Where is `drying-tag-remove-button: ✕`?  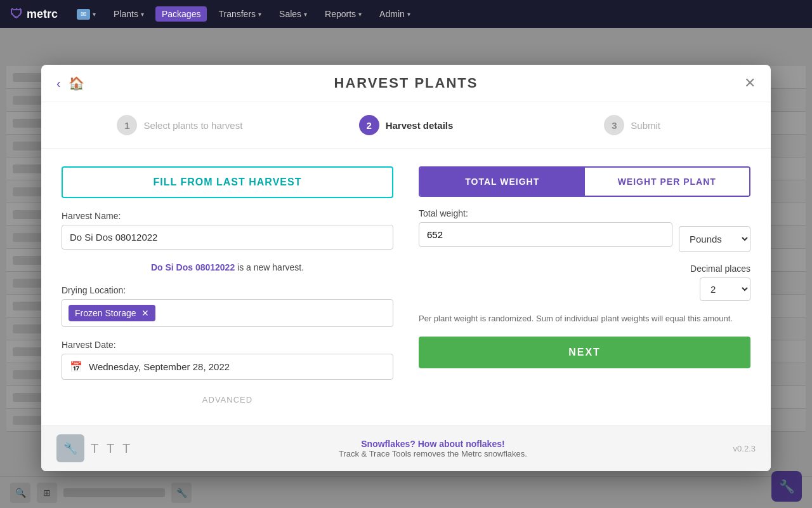
drying-tag-remove-button: ✕ is located at coordinates (145, 313).